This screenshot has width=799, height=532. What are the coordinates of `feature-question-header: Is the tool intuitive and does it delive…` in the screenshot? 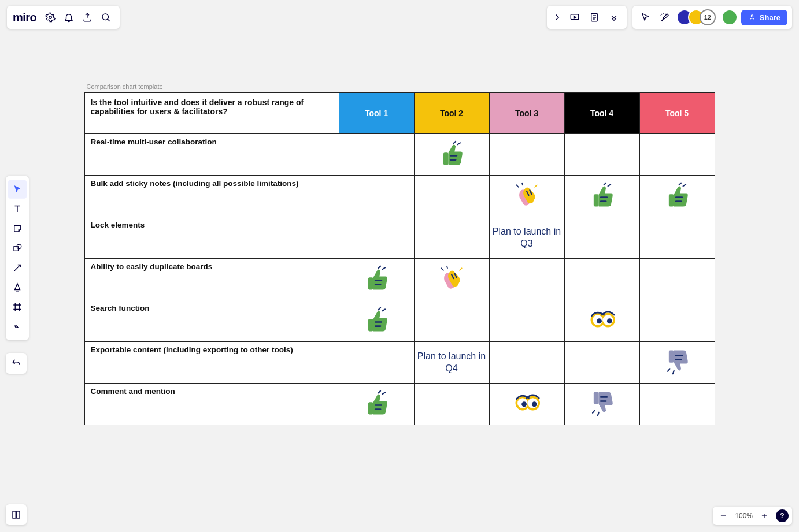 It's located at (212, 113).